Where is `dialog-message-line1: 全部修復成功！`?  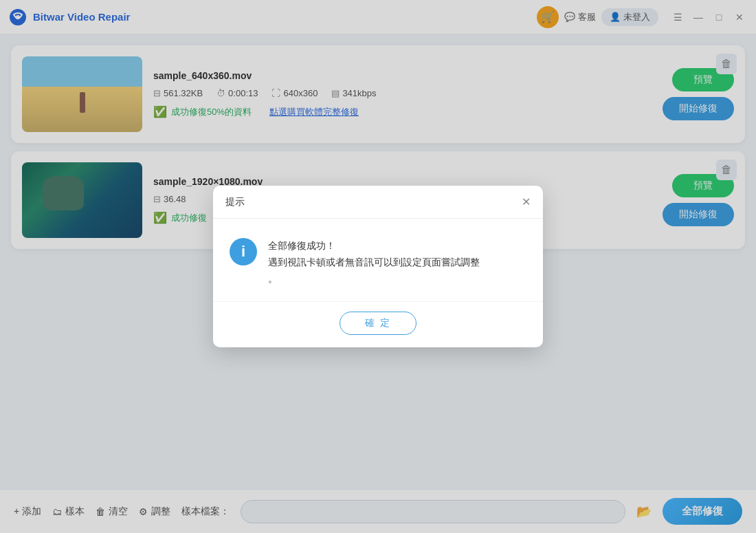
dialog-message-line1: 全部修復成功！ is located at coordinates (374, 246).